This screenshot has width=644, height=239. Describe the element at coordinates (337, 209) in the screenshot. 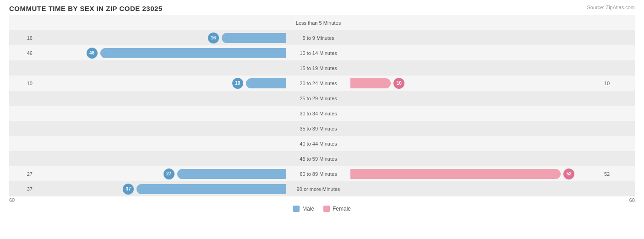

I see `legend-female: Female` at that location.